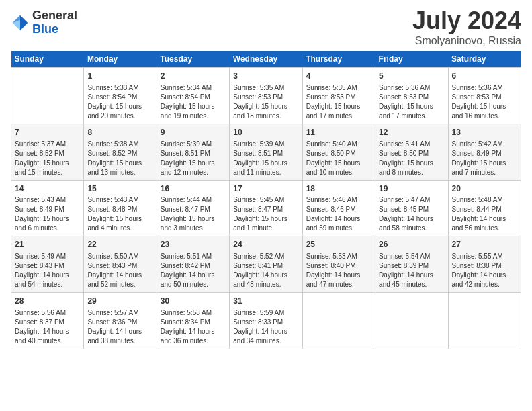 The height and width of the screenshot is (411, 532). I want to click on calendar-cell: 8Sunrise: 5:38 AM Sunset: 8:52 PM Daylig…, so click(120, 152).